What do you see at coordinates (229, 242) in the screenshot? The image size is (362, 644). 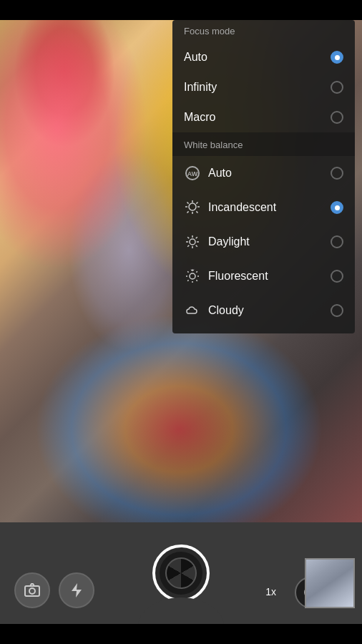 I see `wb-daylight-label: Daylight` at bounding box center [229, 242].